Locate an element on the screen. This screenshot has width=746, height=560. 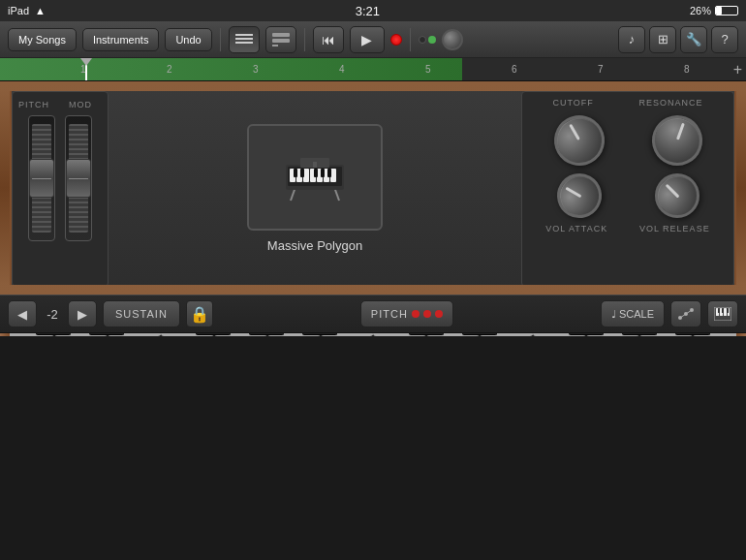
pitch-toggle-button: PITCH is located at coordinates (407, 314).